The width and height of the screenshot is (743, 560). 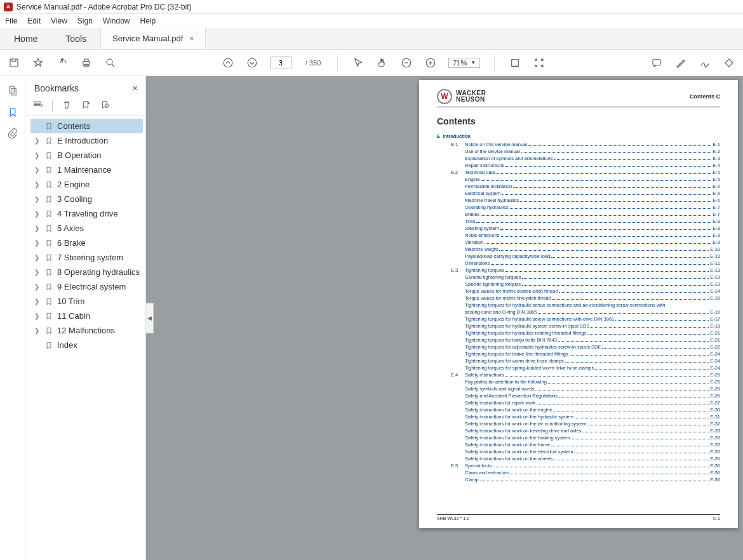 I want to click on menu-edit: Edit, so click(x=34, y=21).